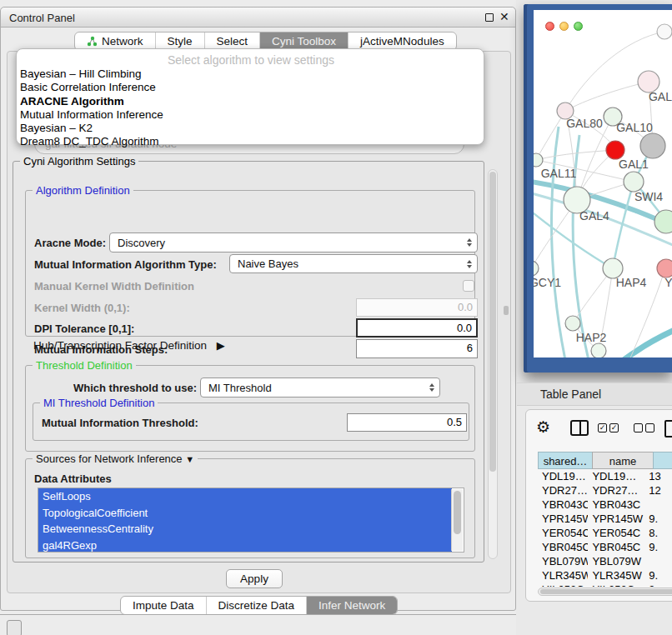  Describe the element at coordinates (251, 115) in the screenshot. I see `algorithm-option: Mutual Information Inference` at that location.